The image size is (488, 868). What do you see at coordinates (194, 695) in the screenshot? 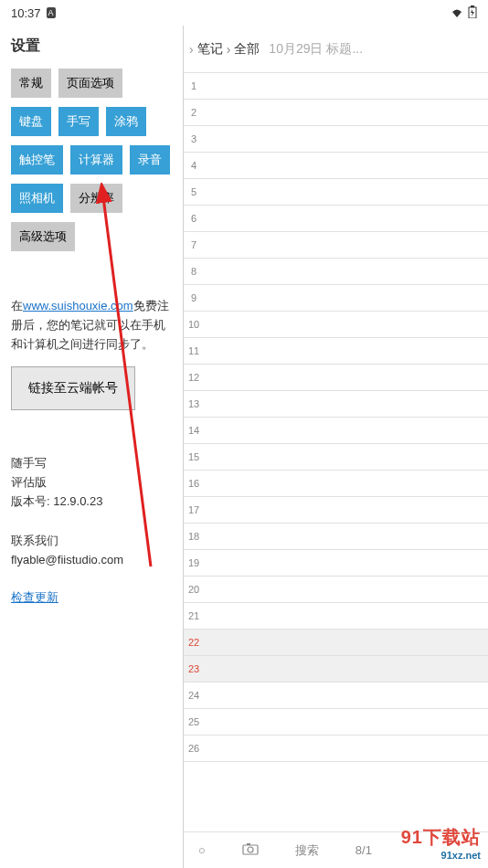
I see `line-number: 24` at bounding box center [194, 695].